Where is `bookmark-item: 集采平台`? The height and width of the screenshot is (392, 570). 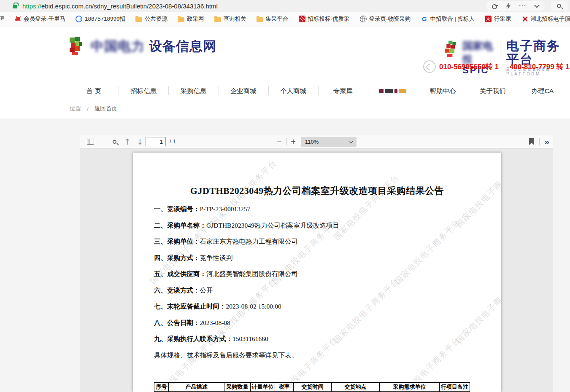 bookmark-item: 集采平台 is located at coordinates (273, 19).